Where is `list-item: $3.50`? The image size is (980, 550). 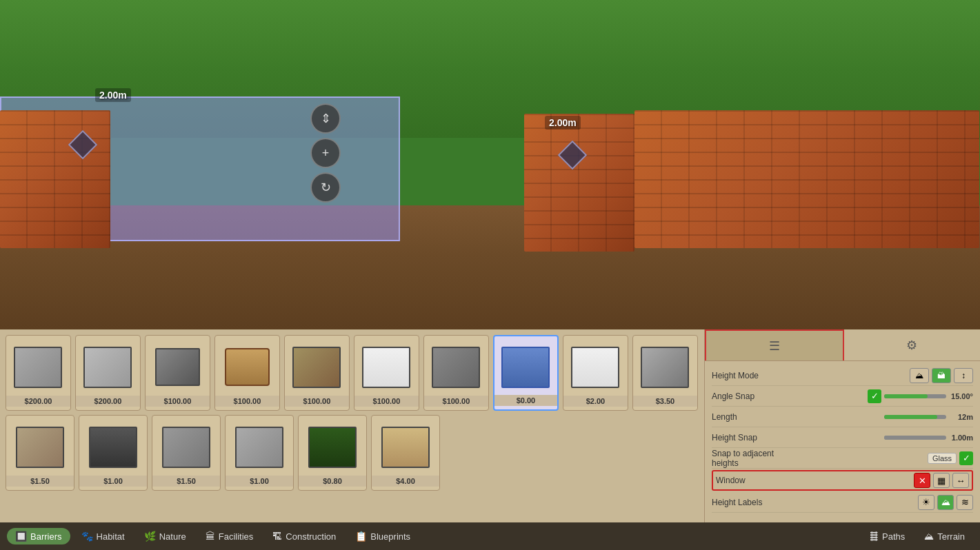
list-item: $3.50 is located at coordinates (665, 373).